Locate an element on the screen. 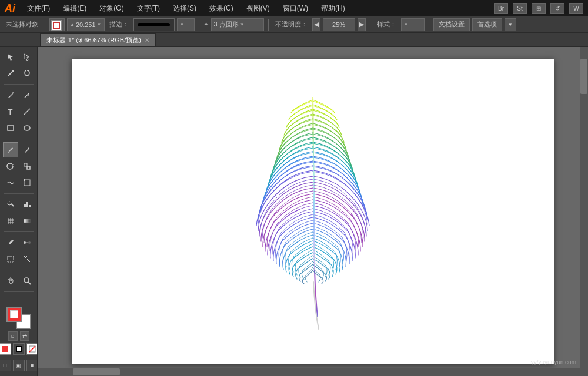  stroke-preview-dropdown: ▼ is located at coordinates (186, 25).